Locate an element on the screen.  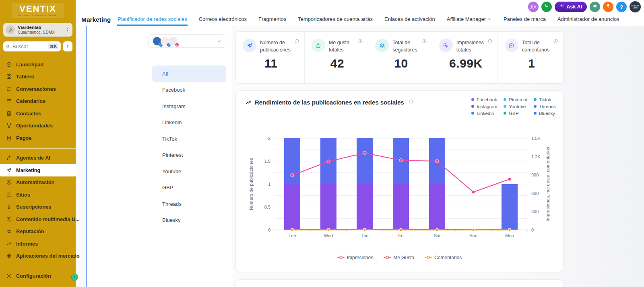
tab-planificador-de-redes-sociales: Planificador de redes sociales is located at coordinates (152, 20).